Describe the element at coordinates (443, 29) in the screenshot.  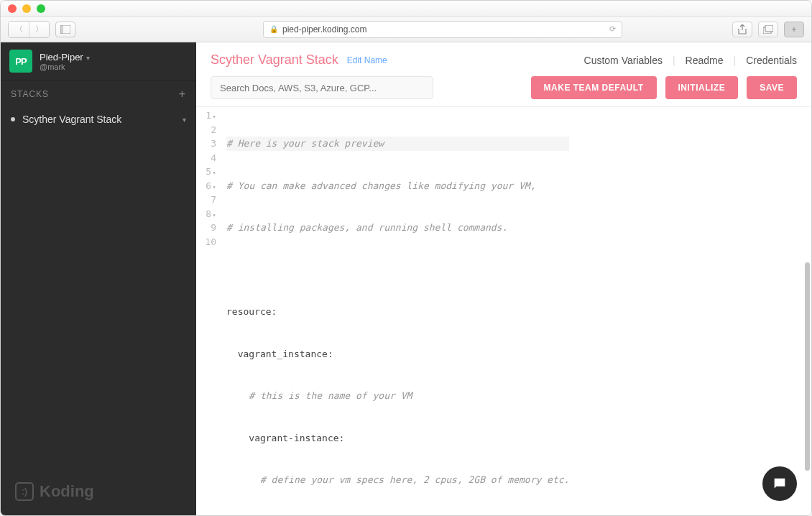
I see `address-bar: 🔒 pied-piper.koding.com ⟳` at that location.